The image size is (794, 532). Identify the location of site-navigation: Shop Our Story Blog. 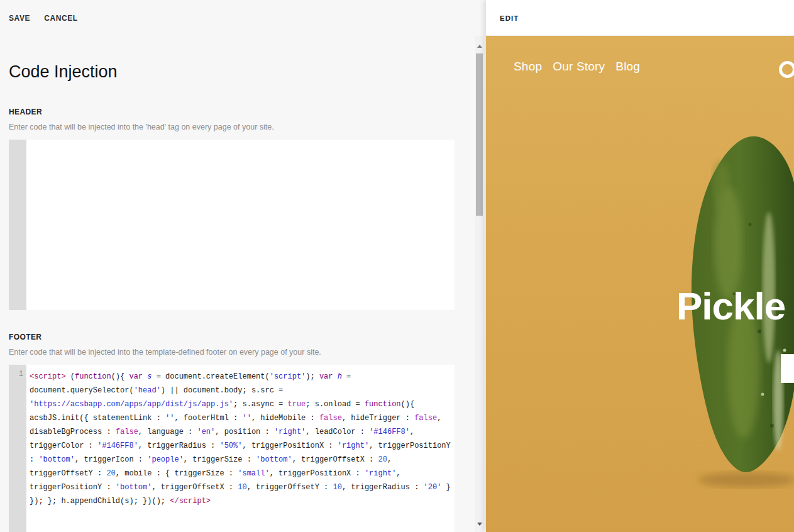
(577, 67).